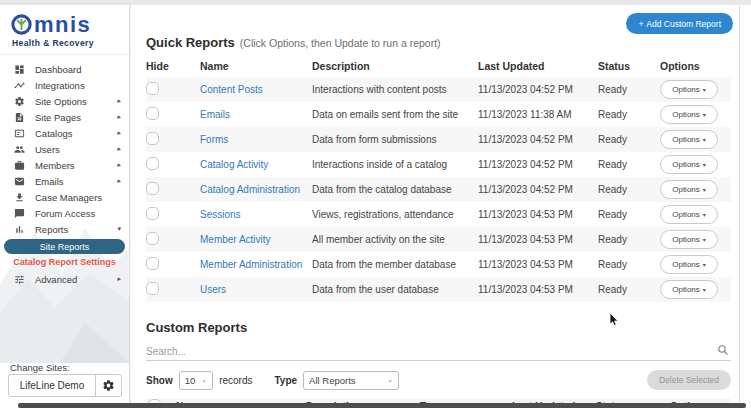  What do you see at coordinates (64, 279) in the screenshot?
I see `sidebar-item-advanced: Advanced ▸` at bounding box center [64, 279].